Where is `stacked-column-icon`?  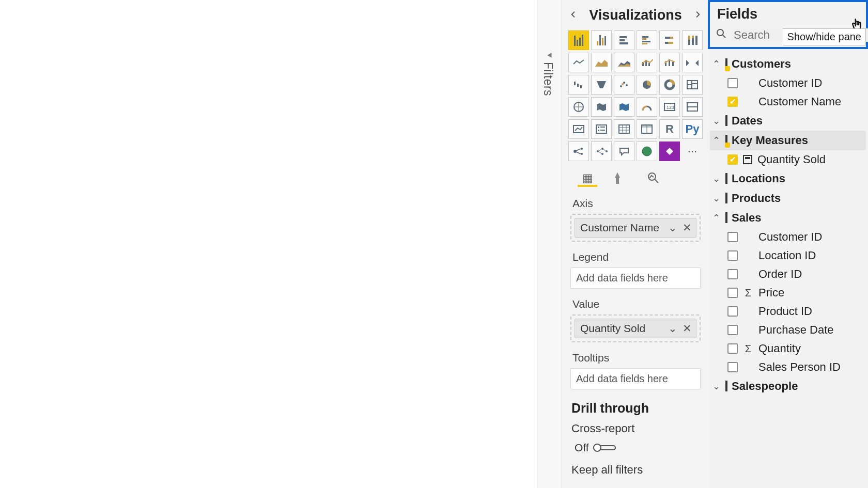 stacked-column-icon is located at coordinates (624, 40).